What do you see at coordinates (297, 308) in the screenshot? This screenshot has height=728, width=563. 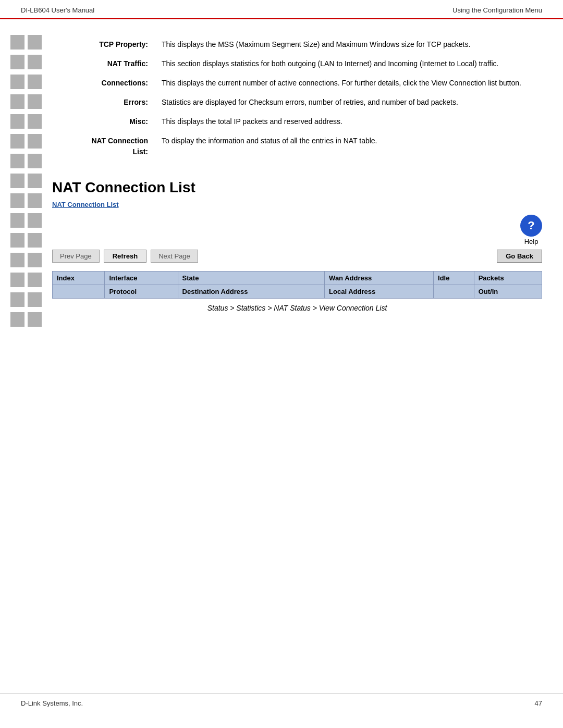 I see `breadcrumb-path: Status > Statistics > NAT Status > View …` at bounding box center [297, 308].